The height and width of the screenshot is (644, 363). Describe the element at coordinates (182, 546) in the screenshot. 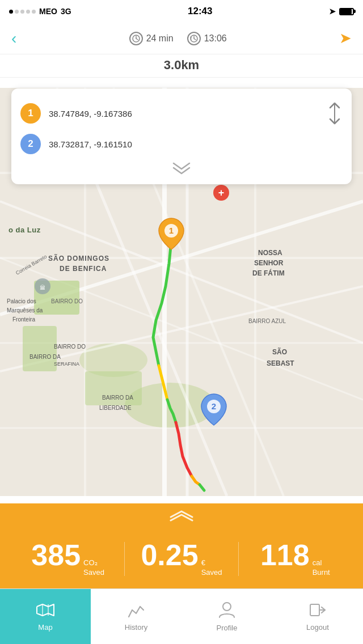

I see `stats-panel: 385 CO₂ Saved 0.25 € Saved 118 cal Burnt` at that location.